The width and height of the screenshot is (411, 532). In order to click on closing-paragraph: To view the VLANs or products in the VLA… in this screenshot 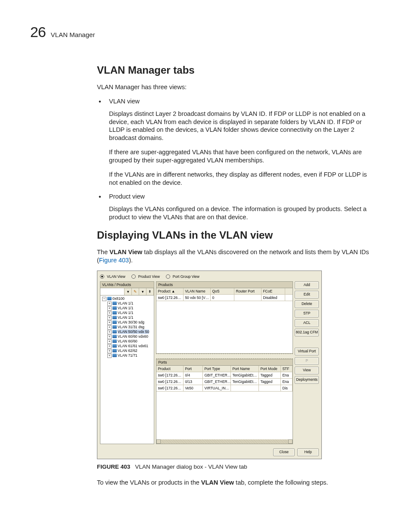, I will do `click(237, 482)`.